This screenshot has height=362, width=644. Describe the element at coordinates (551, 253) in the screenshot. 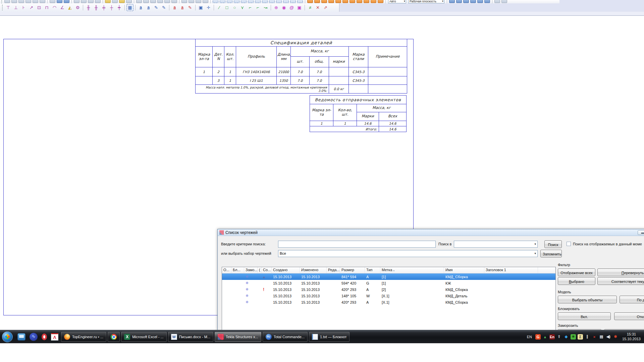

I see `remember-button: Запомнить` at that location.